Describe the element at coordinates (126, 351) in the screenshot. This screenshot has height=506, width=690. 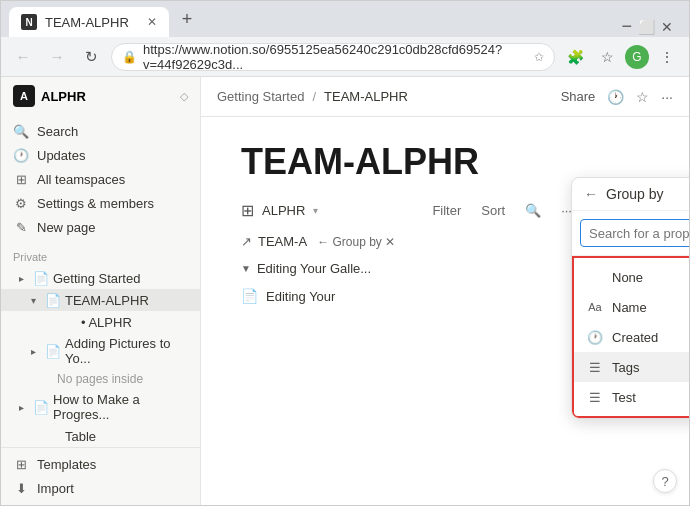
I see `tree-label-adding-pictures: Adding Pictures to Yo...` at that location.